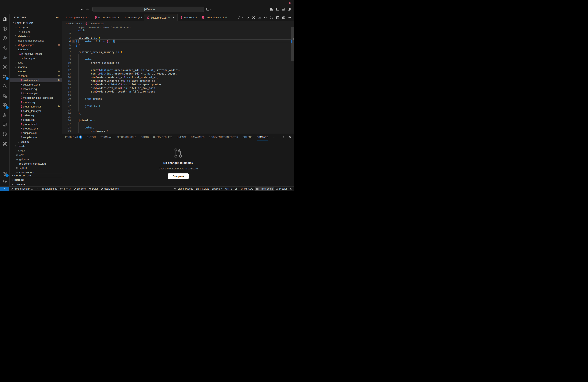 This screenshot has height=382, width=588. Describe the element at coordinates (36, 67) in the screenshot. I see `tree-item-macros: macros` at that location.